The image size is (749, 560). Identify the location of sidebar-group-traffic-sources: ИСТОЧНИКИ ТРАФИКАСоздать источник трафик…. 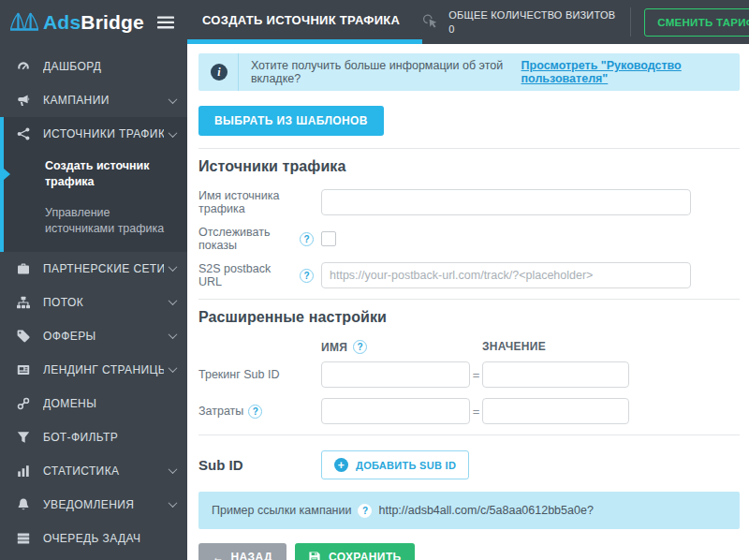
(94, 184).